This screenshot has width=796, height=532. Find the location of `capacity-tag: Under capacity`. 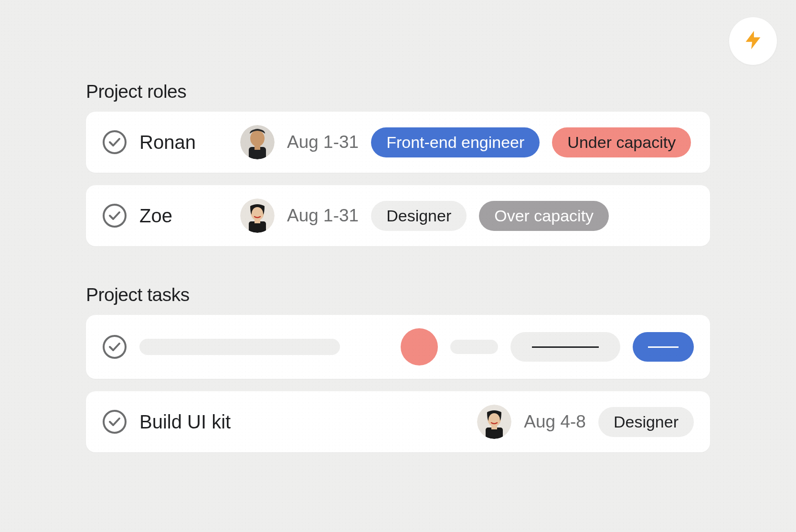

capacity-tag: Under capacity is located at coordinates (622, 142).